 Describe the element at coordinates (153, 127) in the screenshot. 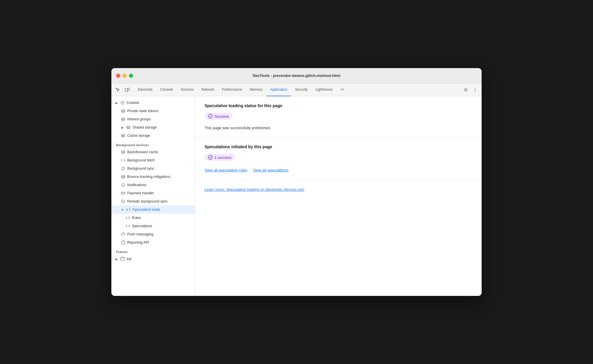

I see `sidebar-item-shared-storage: ▶ Shared storage` at that location.